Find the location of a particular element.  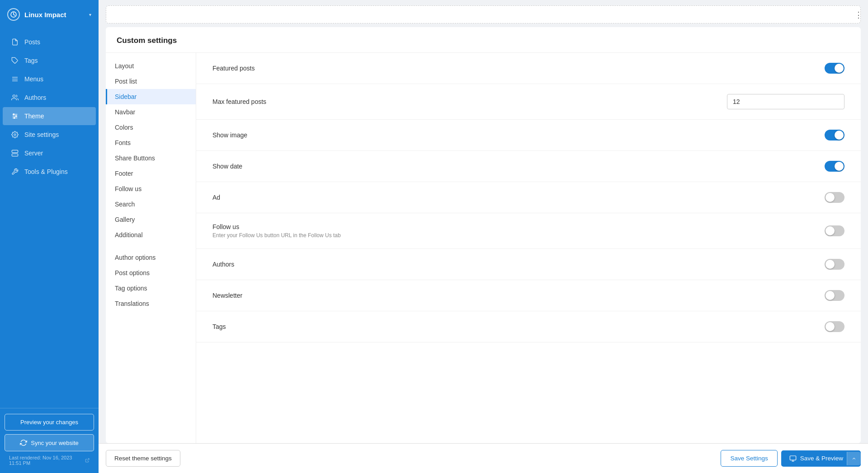

external-link-icon is located at coordinates (87, 460).